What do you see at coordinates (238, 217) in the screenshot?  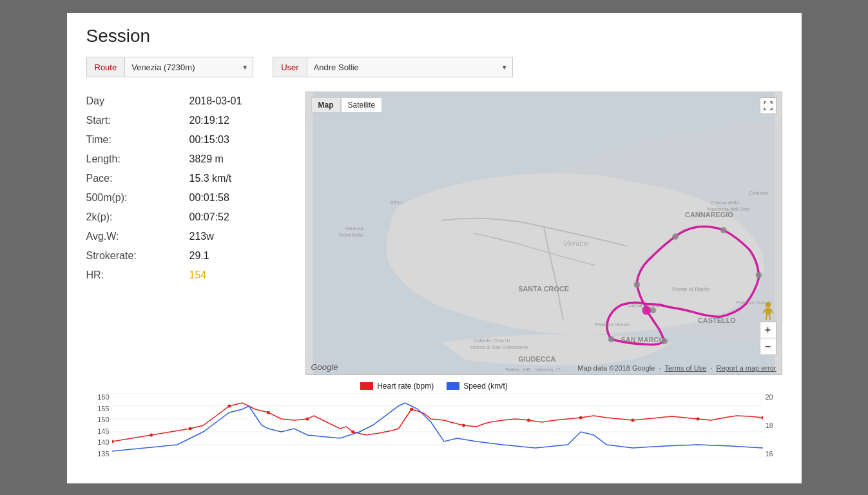 I see `pace2k-value: 00:07:52` at bounding box center [238, 217].